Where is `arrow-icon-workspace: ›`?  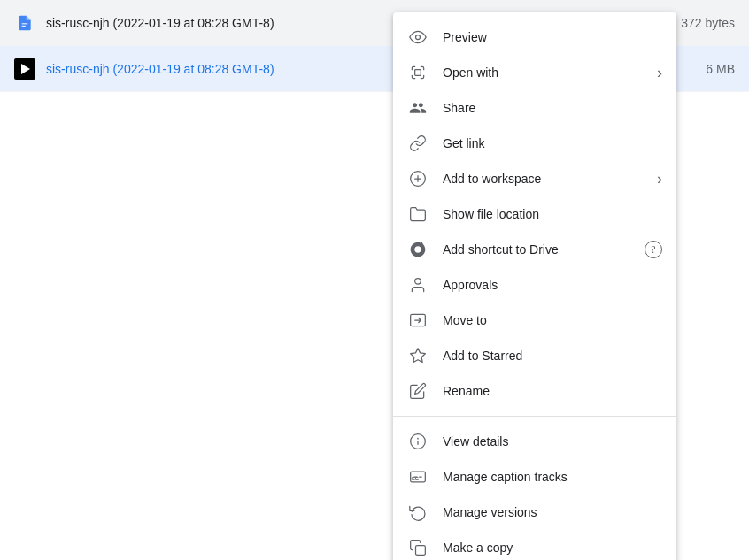
arrow-icon-workspace: › is located at coordinates (660, 179).